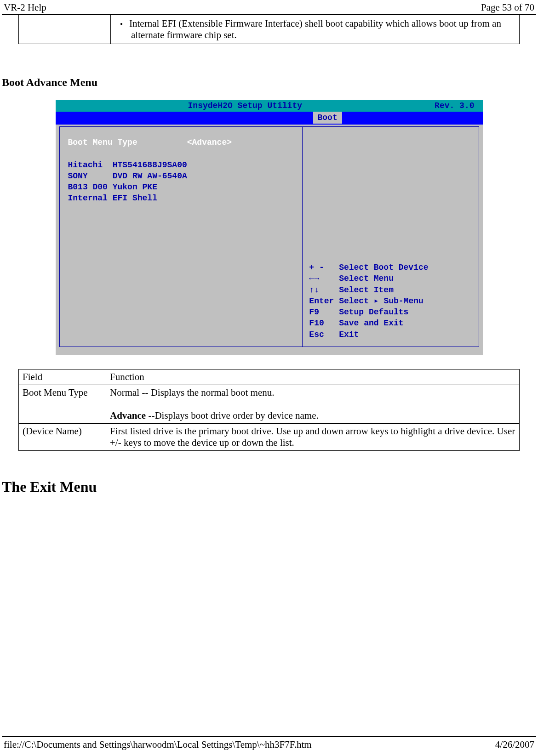  What do you see at coordinates (321, 301) in the screenshot?
I see `help-key: Enter` at bounding box center [321, 301].